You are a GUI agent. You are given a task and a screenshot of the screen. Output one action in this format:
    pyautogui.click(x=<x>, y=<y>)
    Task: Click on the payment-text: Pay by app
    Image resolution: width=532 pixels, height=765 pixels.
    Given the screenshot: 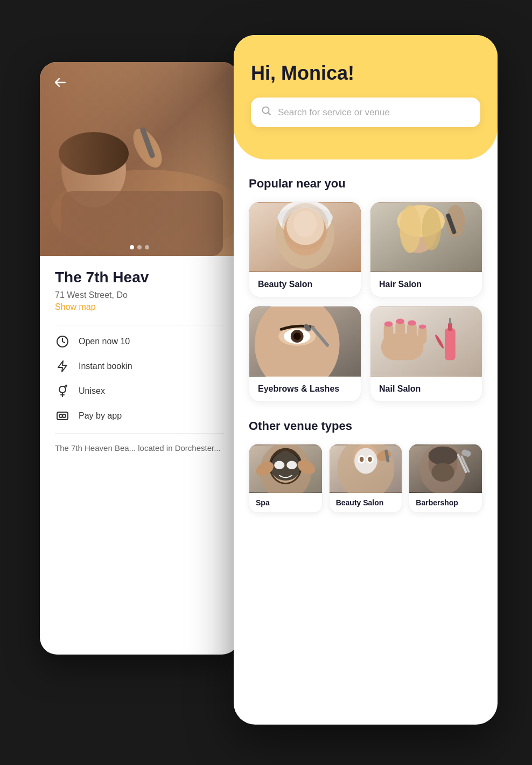 What is the action you would take?
    pyautogui.click(x=100, y=416)
    